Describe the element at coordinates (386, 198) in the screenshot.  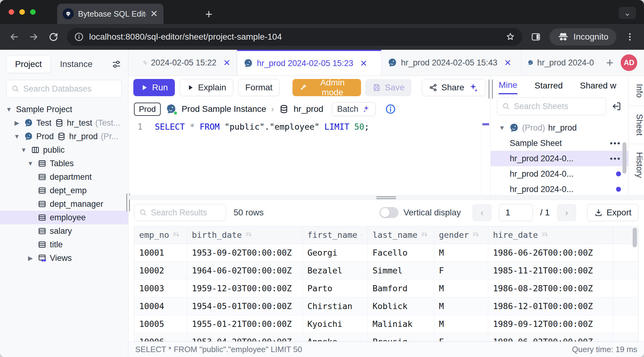
I see `divider-grip` at that location.